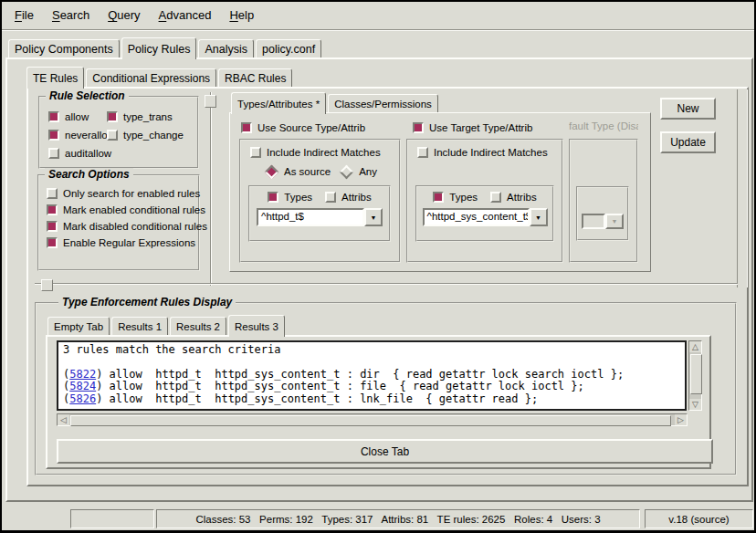 The width and height of the screenshot is (756, 533). Describe the element at coordinates (473, 128) in the screenshot. I see `checkbox-use-target-type: Use Target Type/Attrib` at that location.